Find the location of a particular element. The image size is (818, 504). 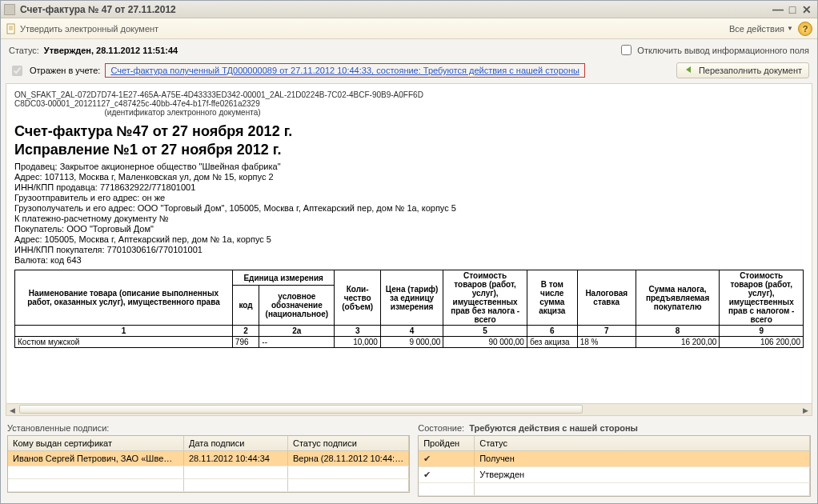

th-excise: В том числе сумма акциза is located at coordinates (552, 298).